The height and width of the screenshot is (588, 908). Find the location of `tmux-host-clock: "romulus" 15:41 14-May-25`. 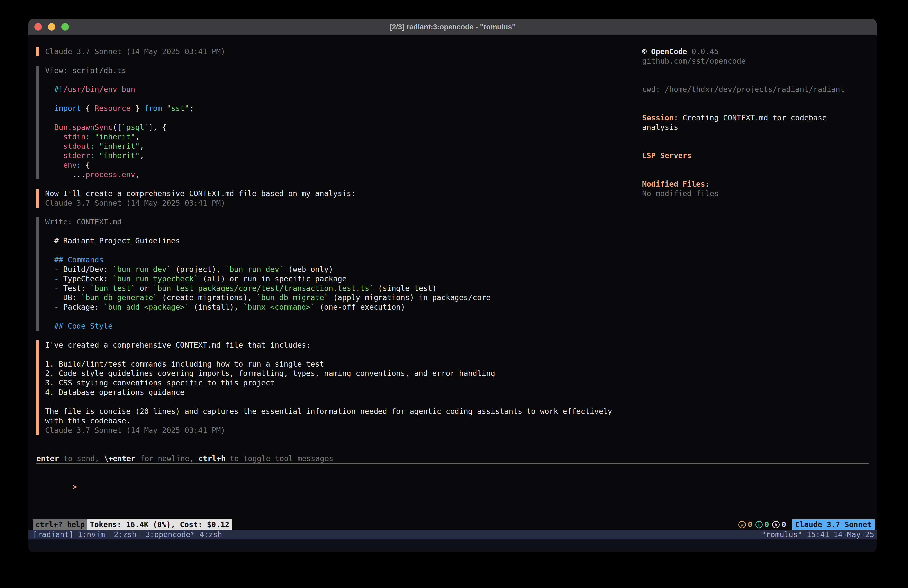

tmux-host-clock: "romulus" 15:41 14-May-25 is located at coordinates (818, 535).